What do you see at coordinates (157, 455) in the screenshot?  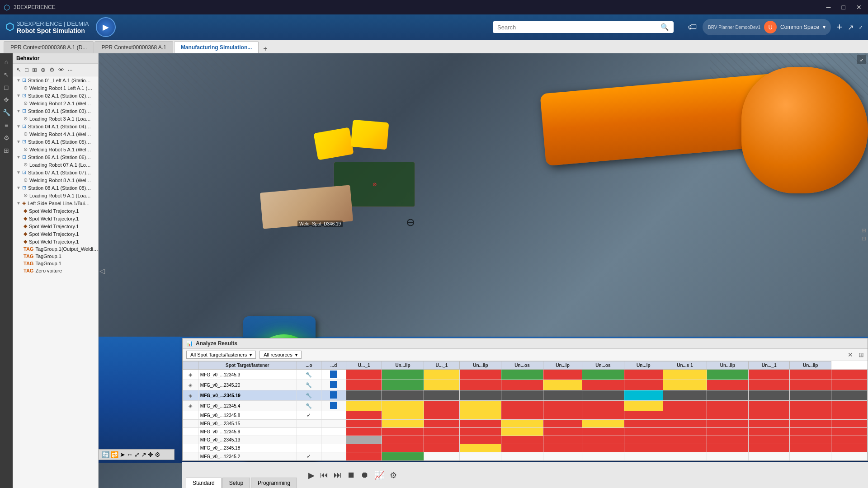 I see `mini-icon-8: ⚙` at bounding box center [157, 455].